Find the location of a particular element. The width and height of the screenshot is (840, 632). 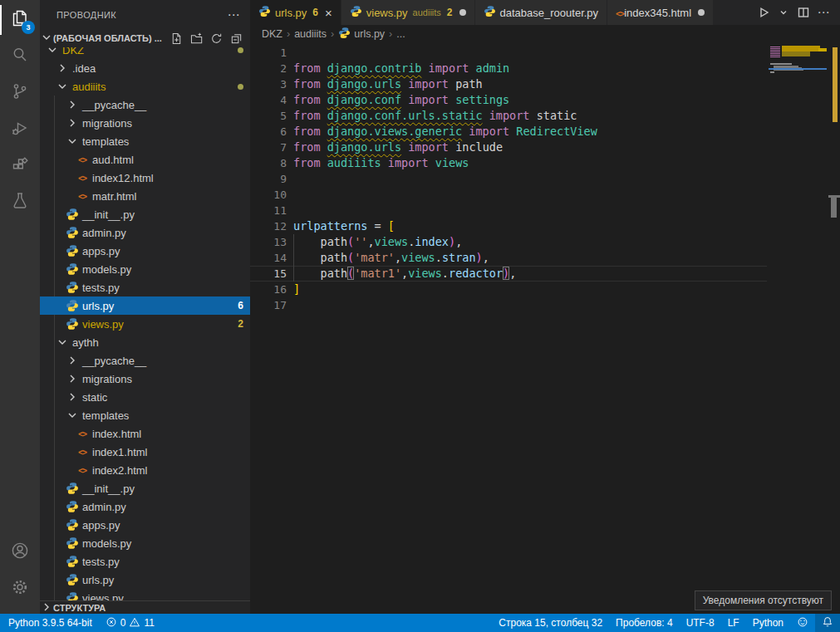

line-number: 16 is located at coordinates (268, 289).